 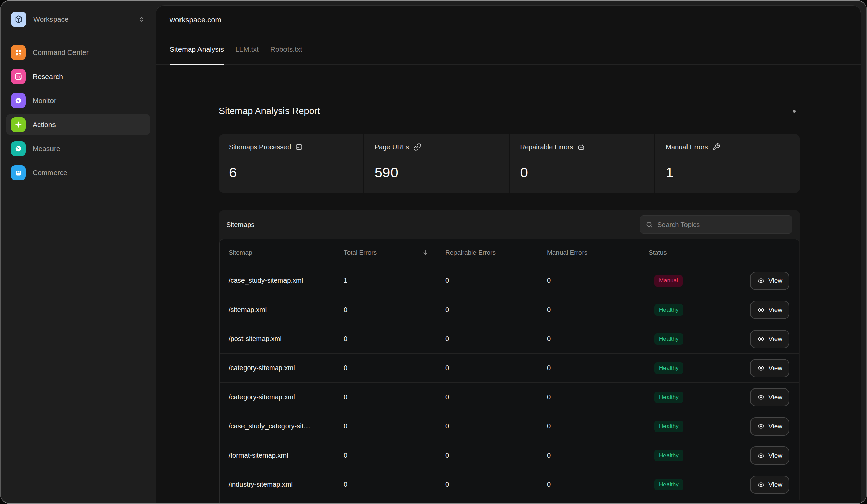 I want to click on browser-search-icon, so click(x=19, y=76).